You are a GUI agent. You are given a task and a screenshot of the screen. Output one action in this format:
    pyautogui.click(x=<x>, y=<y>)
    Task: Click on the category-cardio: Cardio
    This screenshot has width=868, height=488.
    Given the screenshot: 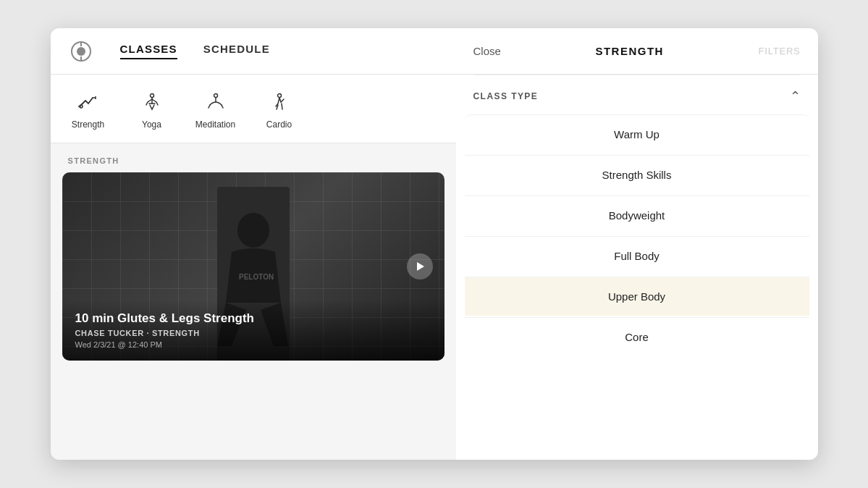 What is the action you would take?
    pyautogui.click(x=279, y=109)
    